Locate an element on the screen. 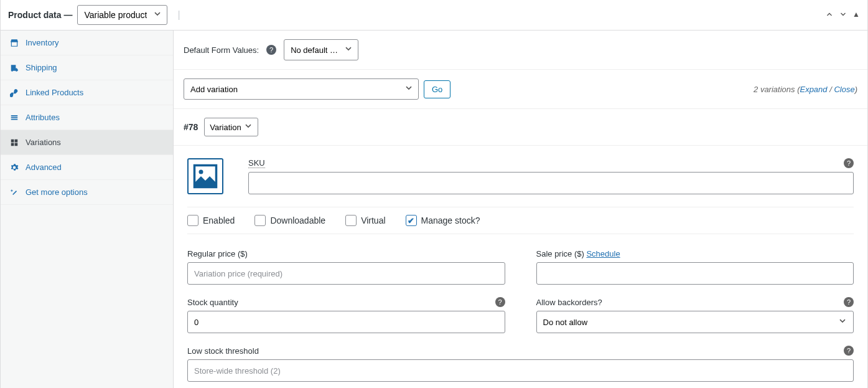  tab-variations: Variations is located at coordinates (87, 143).